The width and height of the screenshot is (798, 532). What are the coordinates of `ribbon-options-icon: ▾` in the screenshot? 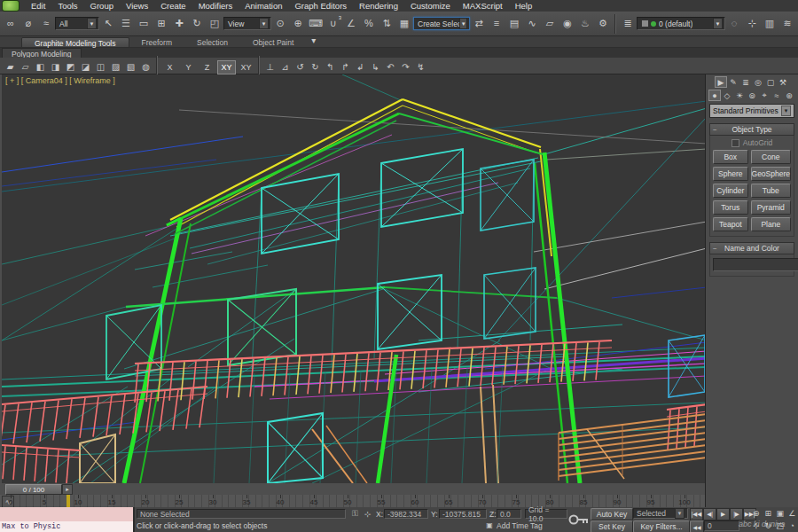 It's located at (314, 40).